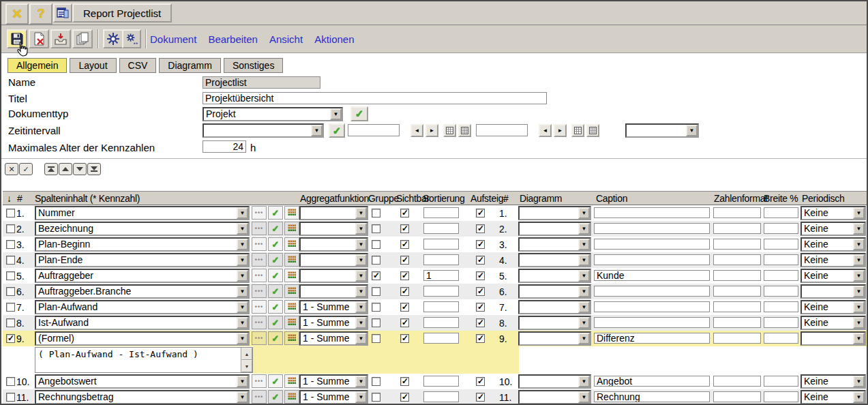  Describe the element at coordinates (10, 198) in the screenshot. I see `sort-direction-icon: ↓` at that location.